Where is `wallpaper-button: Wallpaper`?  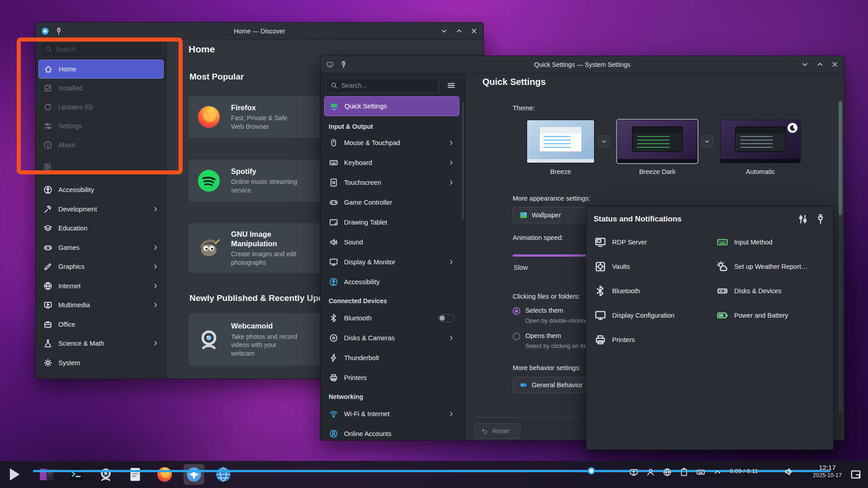
wallpaper-button: Wallpaper is located at coordinates (552, 215).